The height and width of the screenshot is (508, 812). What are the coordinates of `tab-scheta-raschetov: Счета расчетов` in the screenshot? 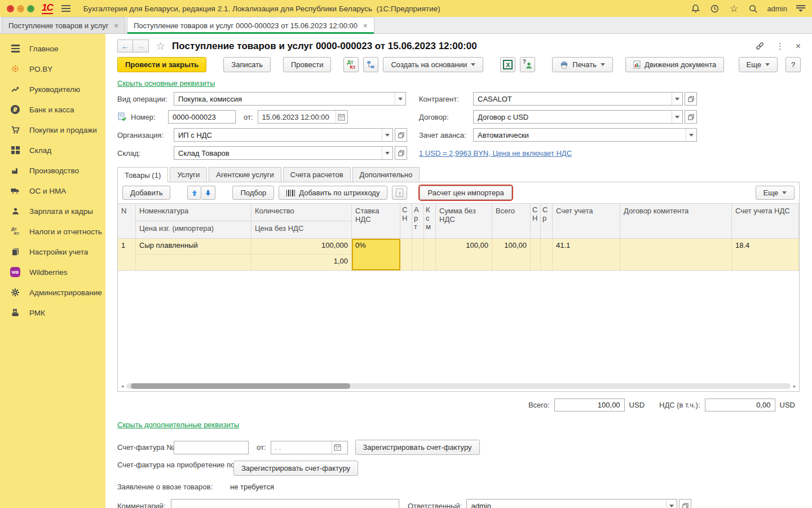 It's located at (317, 174).